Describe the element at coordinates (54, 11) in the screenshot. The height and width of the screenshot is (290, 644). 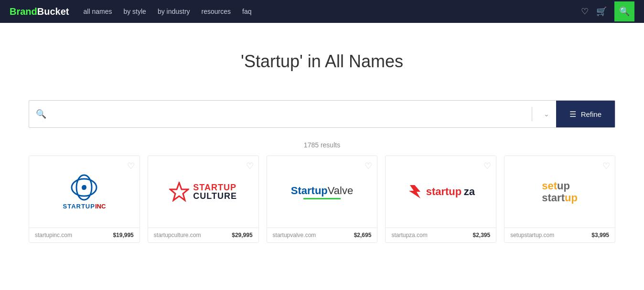
I see `logo-bucket: Bucket` at that location.